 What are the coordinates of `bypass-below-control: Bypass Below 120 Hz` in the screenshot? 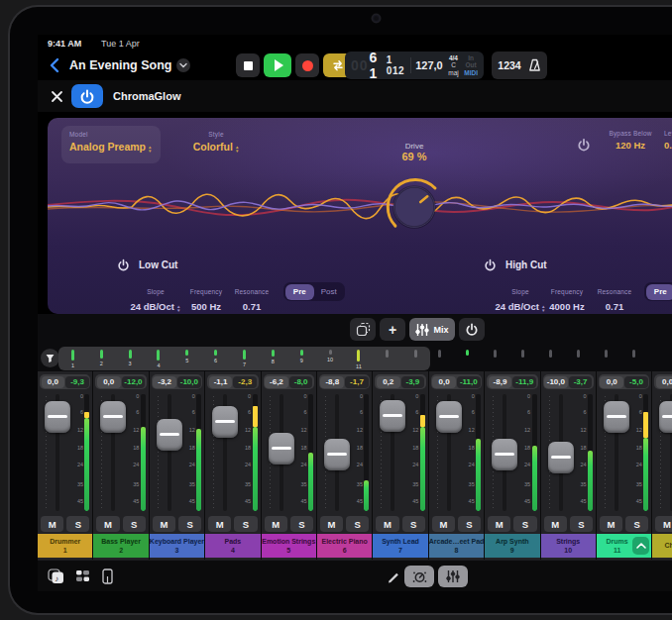 It's located at (630, 141).